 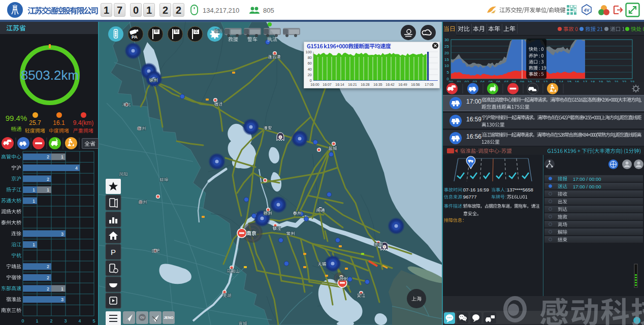 I want to click on svg-text: 16:49, so click(x=403, y=84).